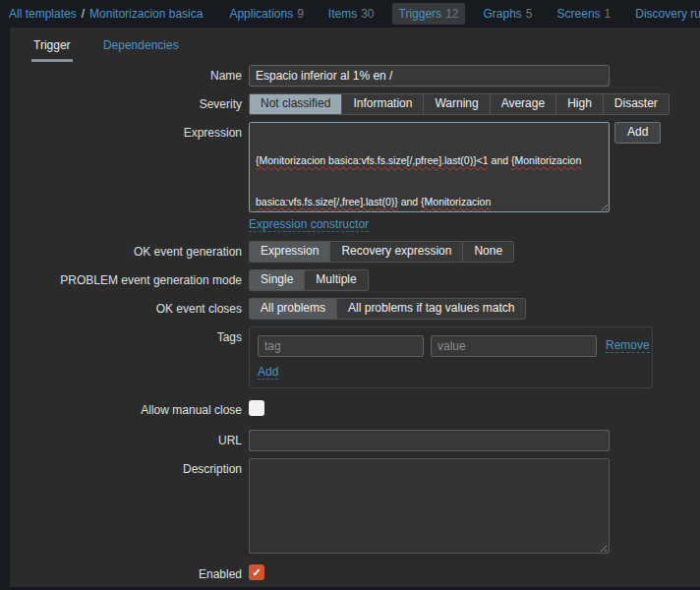 This screenshot has width=700, height=590. What do you see at coordinates (146, 14) in the screenshot?
I see `breadcrumb-template-name: Monitorizacion basica` at bounding box center [146, 14].